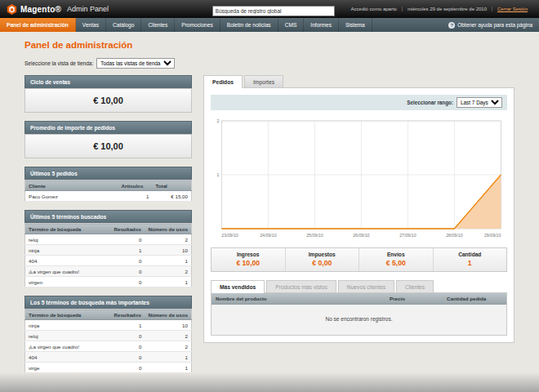 The width and height of the screenshot is (539, 392). I want to click on last-orders-table: Cliente Artículos Total Paco Gomez 1 € 1…, so click(108, 191).